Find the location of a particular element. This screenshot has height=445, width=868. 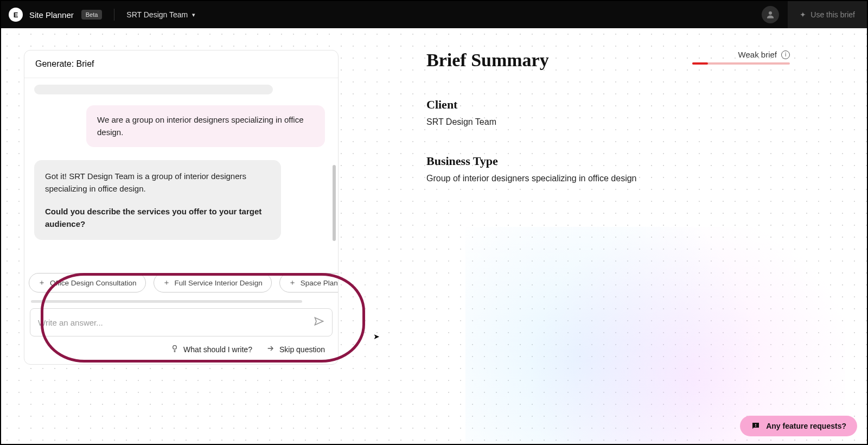

help-link: What should I write? is located at coordinates (212, 349).